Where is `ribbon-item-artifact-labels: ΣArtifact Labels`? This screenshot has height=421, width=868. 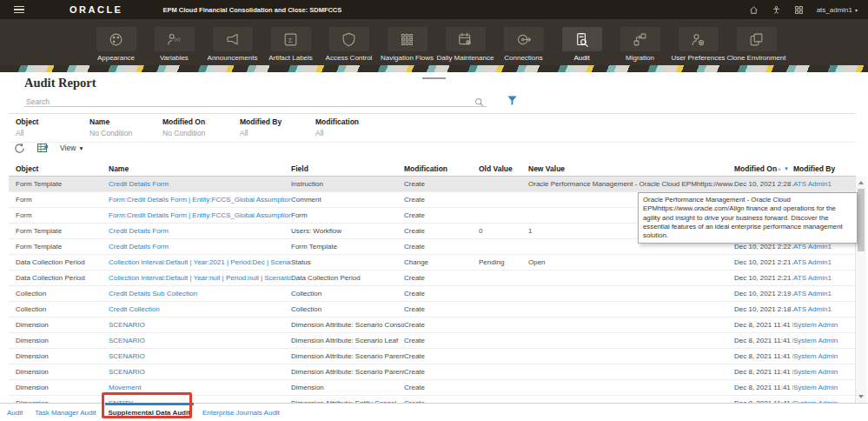
ribbon-item-artifact-labels: ΣArtifact Labels is located at coordinates (290, 42).